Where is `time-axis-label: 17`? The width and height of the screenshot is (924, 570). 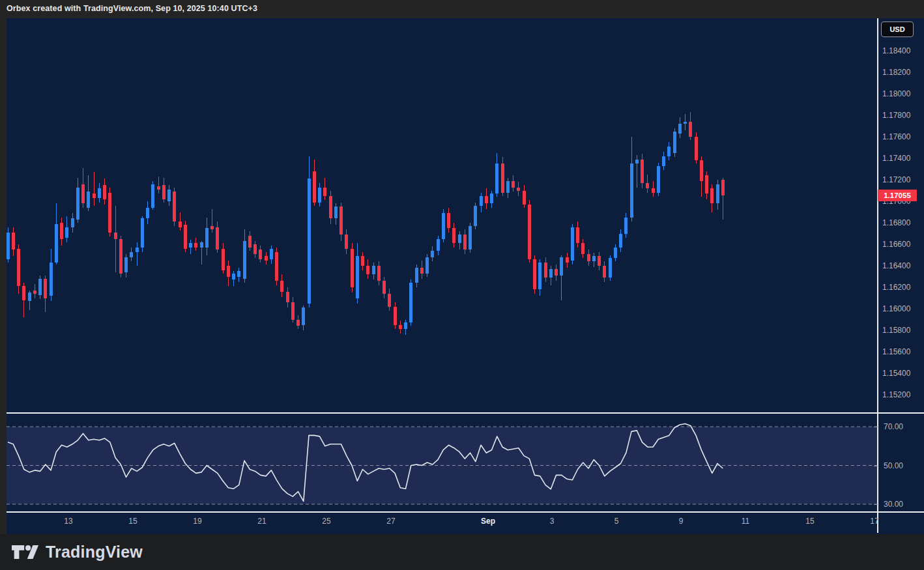 time-axis-label: 17 is located at coordinates (874, 521).